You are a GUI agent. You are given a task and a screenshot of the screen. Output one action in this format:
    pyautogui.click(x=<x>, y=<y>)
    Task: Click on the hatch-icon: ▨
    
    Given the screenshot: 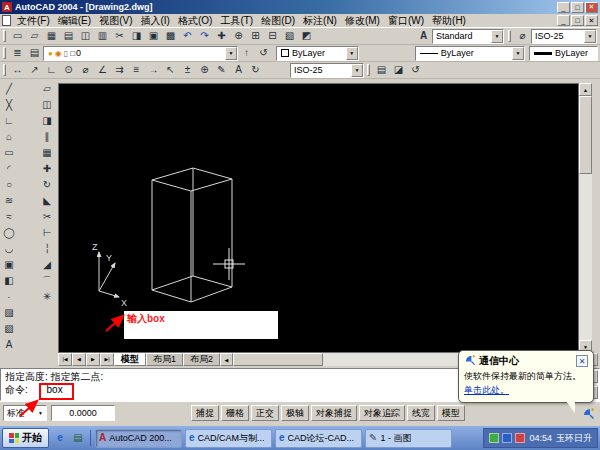 What is the action you would take?
    pyautogui.click(x=9, y=313)
    